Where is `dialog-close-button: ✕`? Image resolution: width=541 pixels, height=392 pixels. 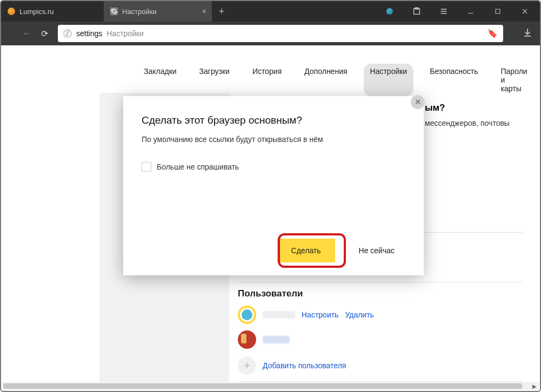 dialog-close-button: ✕ is located at coordinates (418, 102).